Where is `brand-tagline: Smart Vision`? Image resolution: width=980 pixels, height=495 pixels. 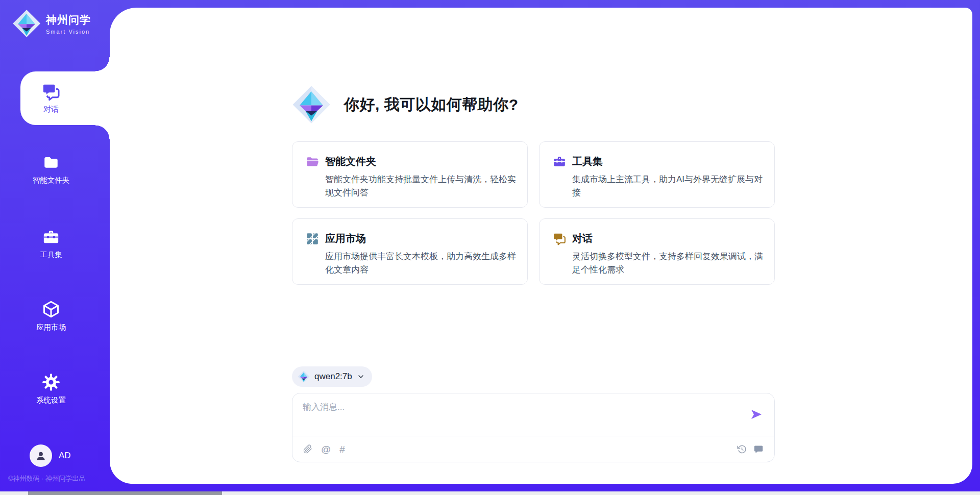
brand-tagline: Smart Vision is located at coordinates (68, 32).